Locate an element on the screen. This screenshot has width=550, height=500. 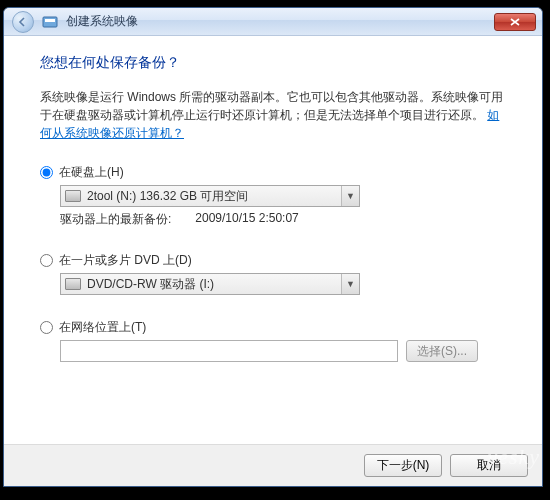
description: 系统映像是运行 Windows 所需的驱动器副本。它也可以包含其他驱动器。系统映… is located at coordinates (273, 115).